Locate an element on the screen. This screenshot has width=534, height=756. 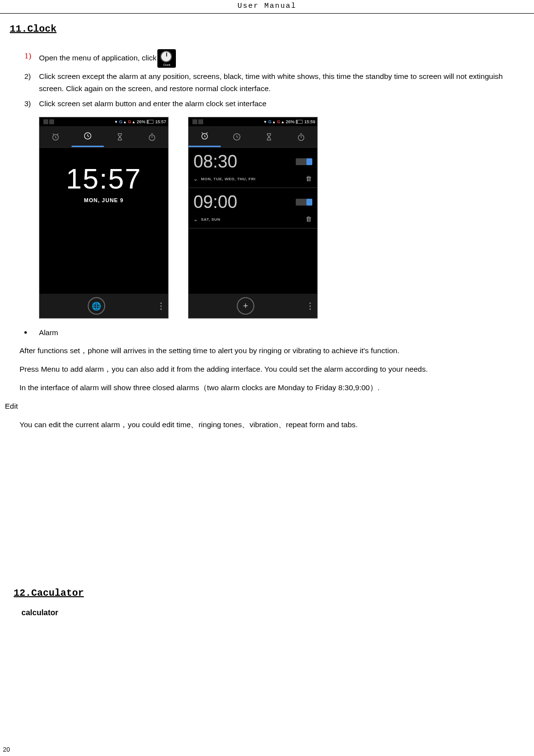
alarm-item: 09:00 ⌄ SAT, SUN 🗑 is located at coordinates (253, 208).